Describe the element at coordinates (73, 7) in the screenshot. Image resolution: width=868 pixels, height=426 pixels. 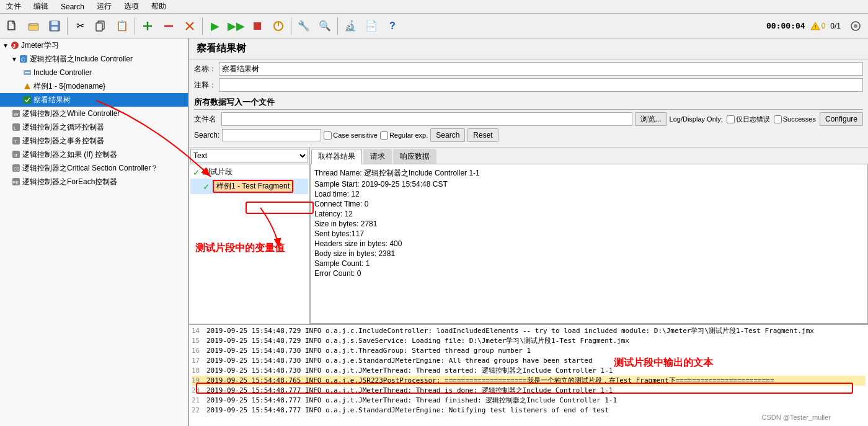
I see `menu-item-search: Search` at that location.